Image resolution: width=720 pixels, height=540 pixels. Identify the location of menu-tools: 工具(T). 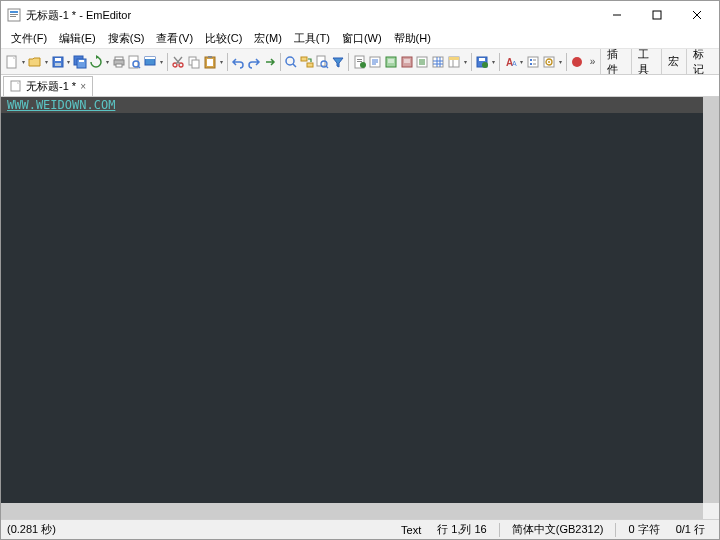
(312, 38).